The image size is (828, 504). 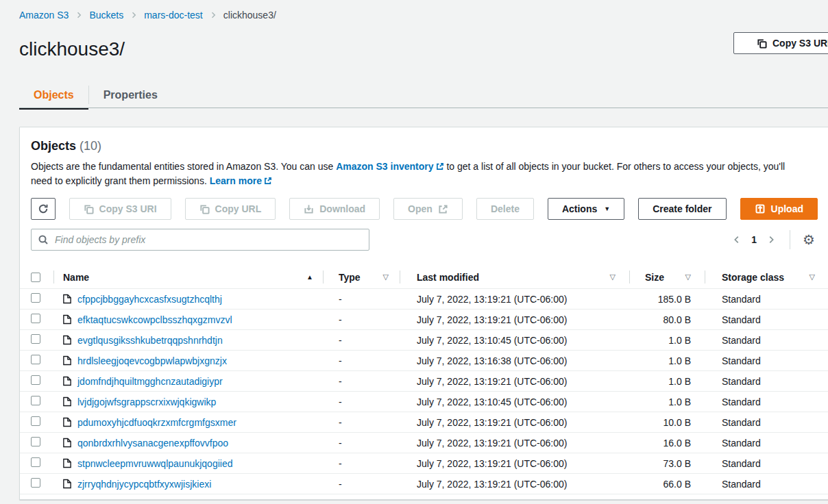 What do you see at coordinates (308, 210) in the screenshot?
I see `download-icon` at bounding box center [308, 210].